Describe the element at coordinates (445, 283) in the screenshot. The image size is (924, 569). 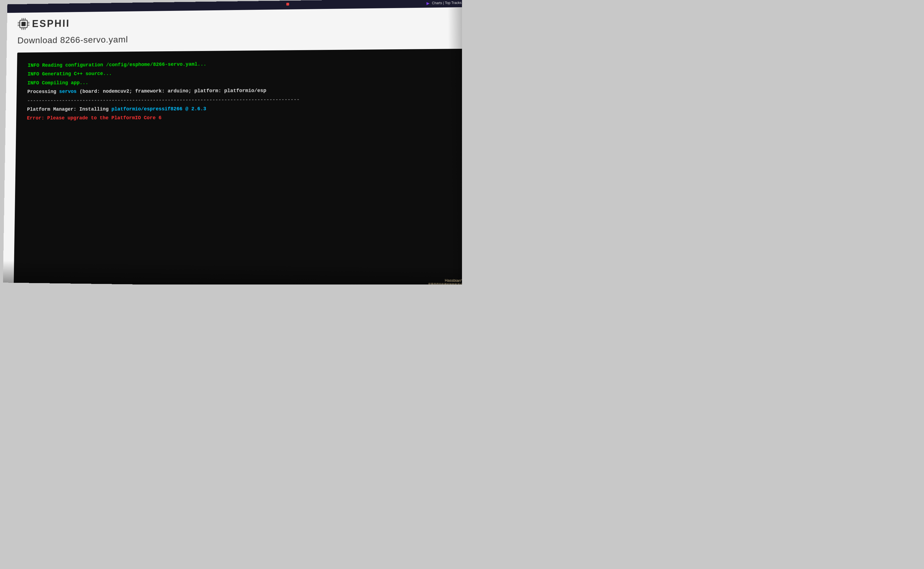
I see `watermark-sub-text: 前最值得你收藏的智能家居论坛` at that location.